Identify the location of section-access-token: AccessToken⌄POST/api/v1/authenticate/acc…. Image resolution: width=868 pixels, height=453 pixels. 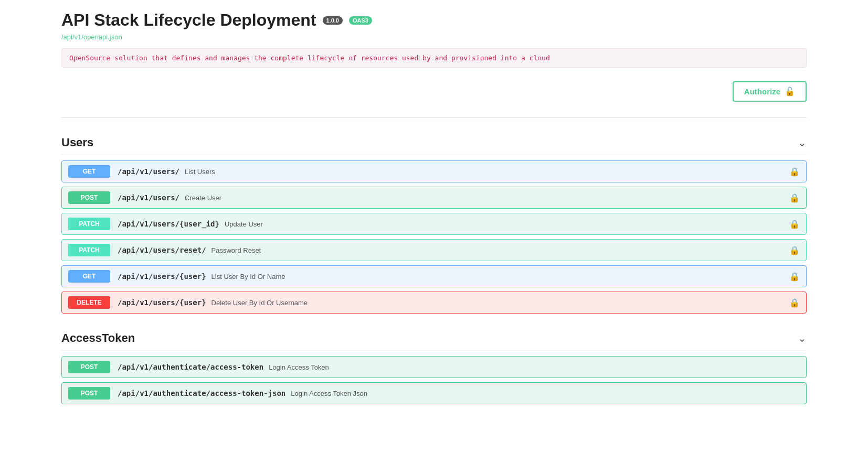
(434, 365).